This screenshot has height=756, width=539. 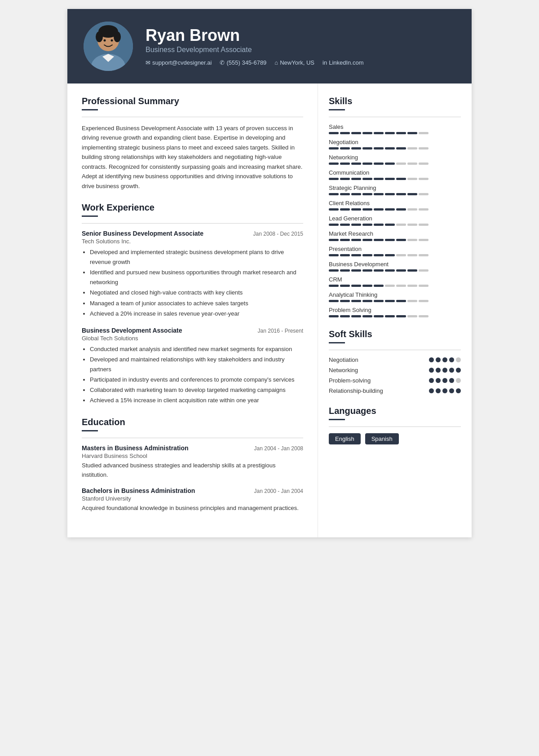 I want to click on skill-item: Problem Solving, so click(x=395, y=312).